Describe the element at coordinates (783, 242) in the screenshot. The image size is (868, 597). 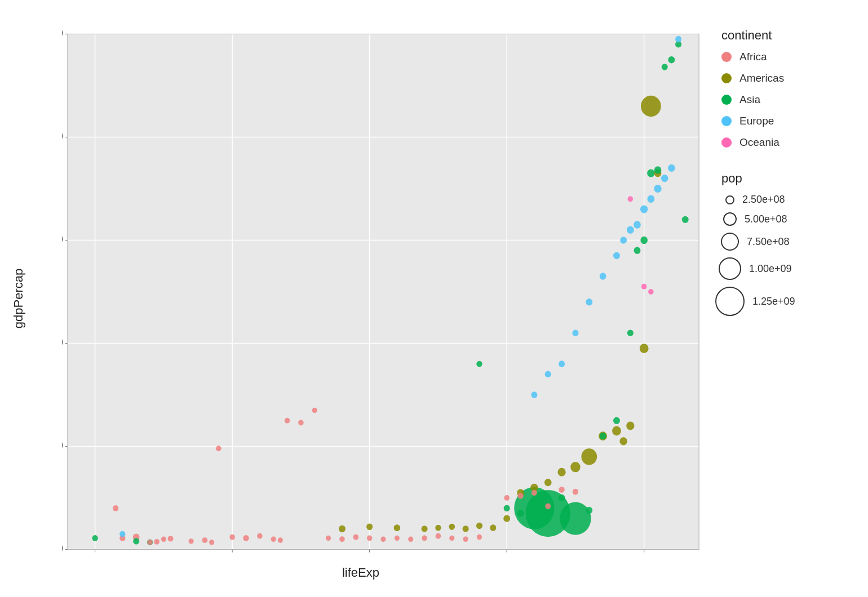
I see `pop-legend-item: 7.50e+08` at that location.